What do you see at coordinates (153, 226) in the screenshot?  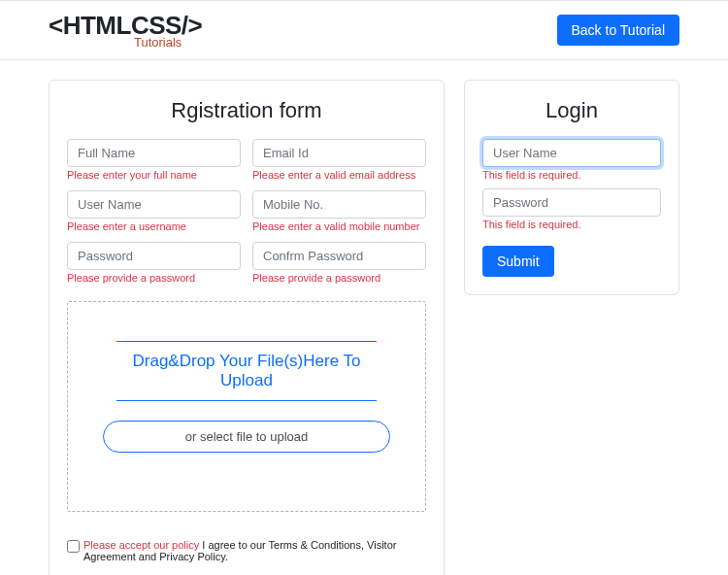 I see `username-error: Please enter a username` at bounding box center [153, 226].